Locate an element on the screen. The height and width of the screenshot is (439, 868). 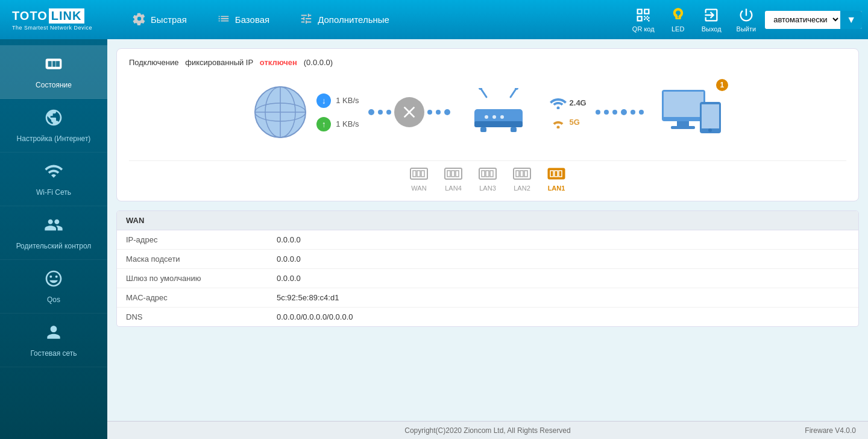
header-right: QR код LED Выход Выйти автоматически is located at coordinates (744, 19).